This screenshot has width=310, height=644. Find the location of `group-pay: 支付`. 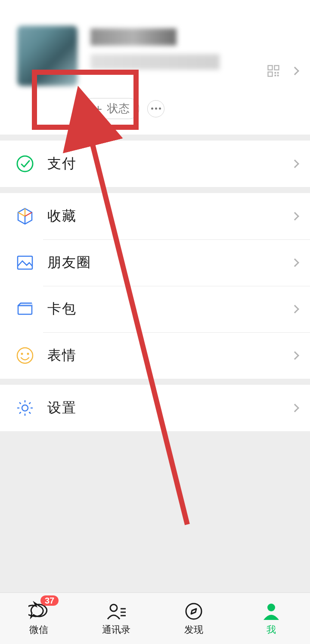

group-pay: 支付 is located at coordinates (155, 164).